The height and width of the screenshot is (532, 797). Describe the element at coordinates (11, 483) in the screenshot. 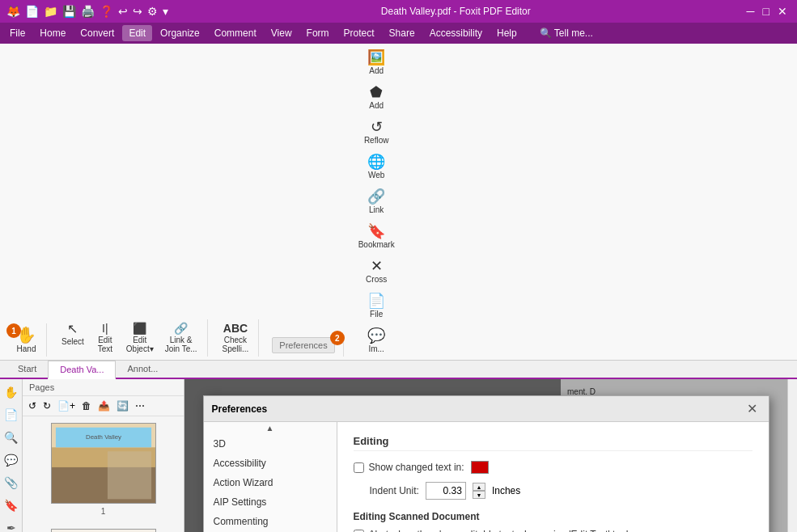

I see `sidebar-attach-icon: 📎` at that location.